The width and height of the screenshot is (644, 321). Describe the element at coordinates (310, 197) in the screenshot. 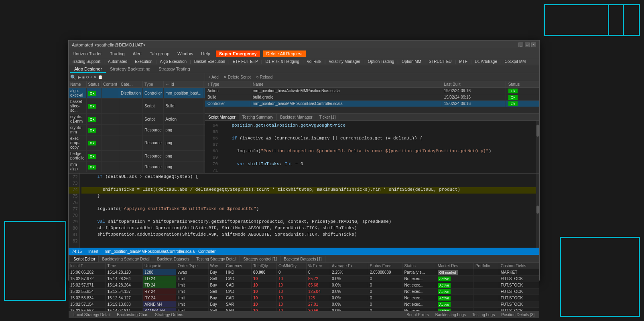

I see `code-line: }` at that location.